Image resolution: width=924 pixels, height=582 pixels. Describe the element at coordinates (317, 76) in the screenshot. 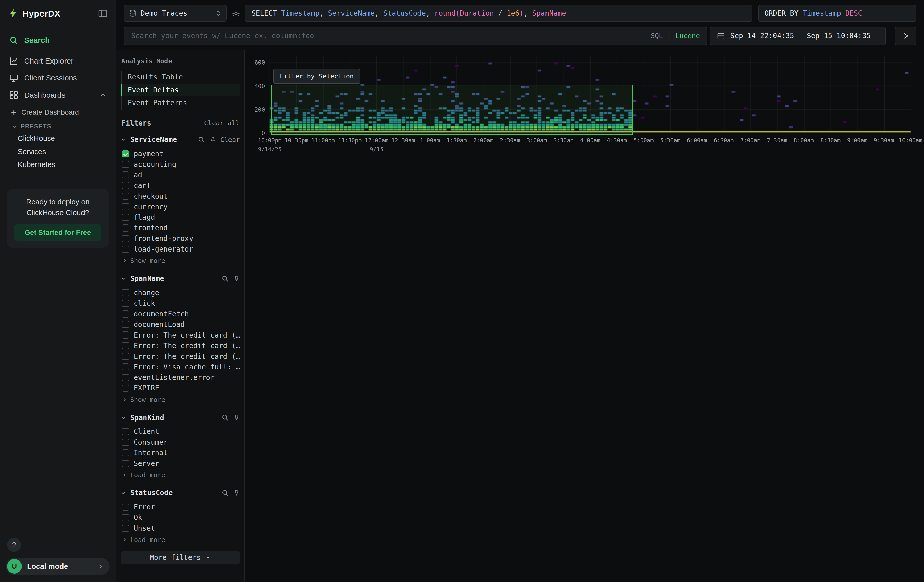

I see `filter-by-selection-button: Filter by Selection` at that location.